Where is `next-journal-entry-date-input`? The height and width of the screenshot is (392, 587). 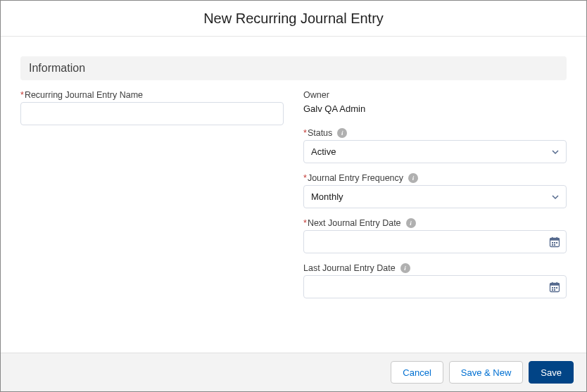
next-journal-entry-date-input is located at coordinates (435, 242).